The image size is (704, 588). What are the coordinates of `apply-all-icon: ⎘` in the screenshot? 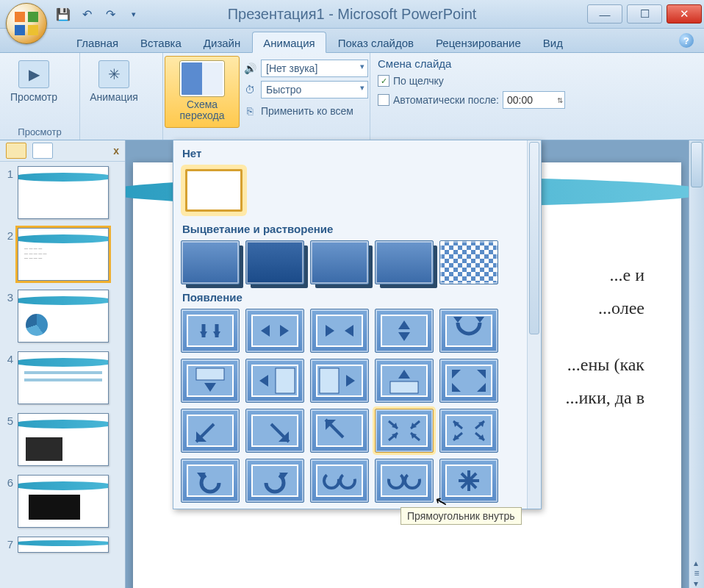 It's located at (250, 111).